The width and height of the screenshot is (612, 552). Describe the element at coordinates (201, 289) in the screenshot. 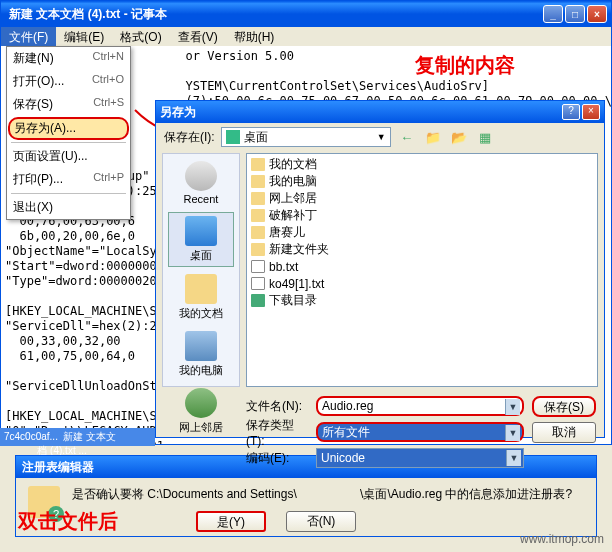

I see `documents-icon` at that location.